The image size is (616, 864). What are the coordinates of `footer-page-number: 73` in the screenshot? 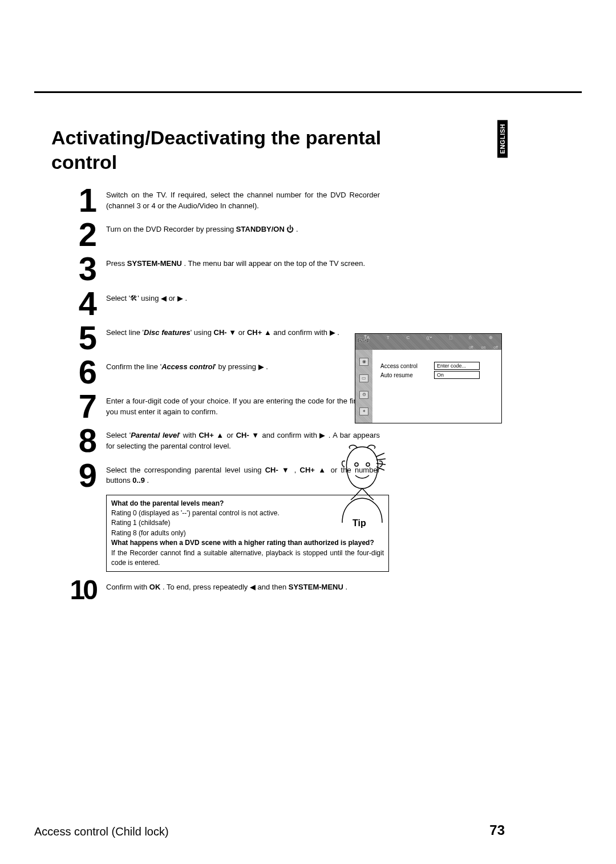 It's located at (497, 830).